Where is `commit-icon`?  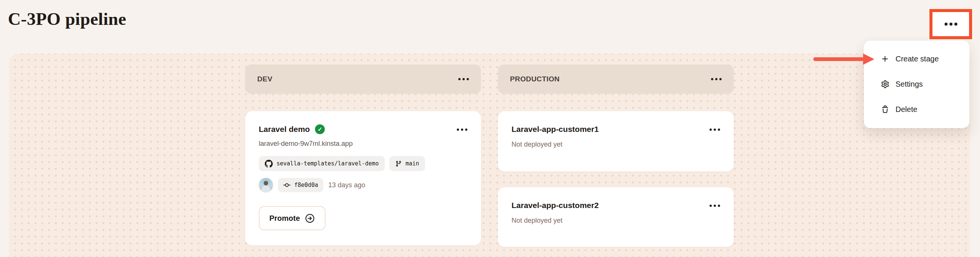 commit-icon is located at coordinates (287, 186).